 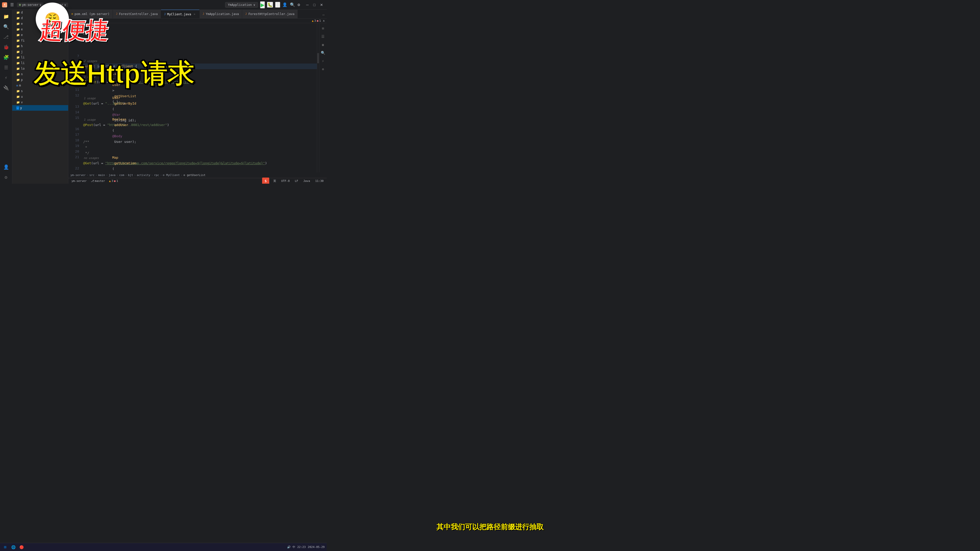 What do you see at coordinates (285, 5) in the screenshot?
I see `account-icon: 👤` at bounding box center [285, 5].